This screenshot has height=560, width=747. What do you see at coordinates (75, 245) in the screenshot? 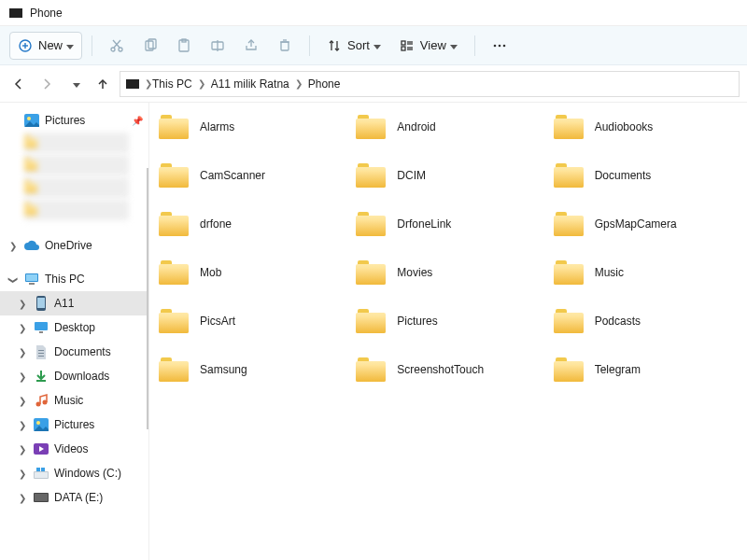
I see `sidebar-item-onedrive: ❯ OneDrive` at bounding box center [75, 245].